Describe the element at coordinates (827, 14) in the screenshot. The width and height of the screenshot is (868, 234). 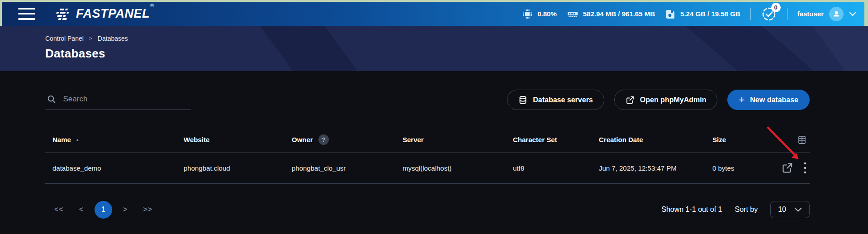
I see `user-menu: fastuser` at that location.